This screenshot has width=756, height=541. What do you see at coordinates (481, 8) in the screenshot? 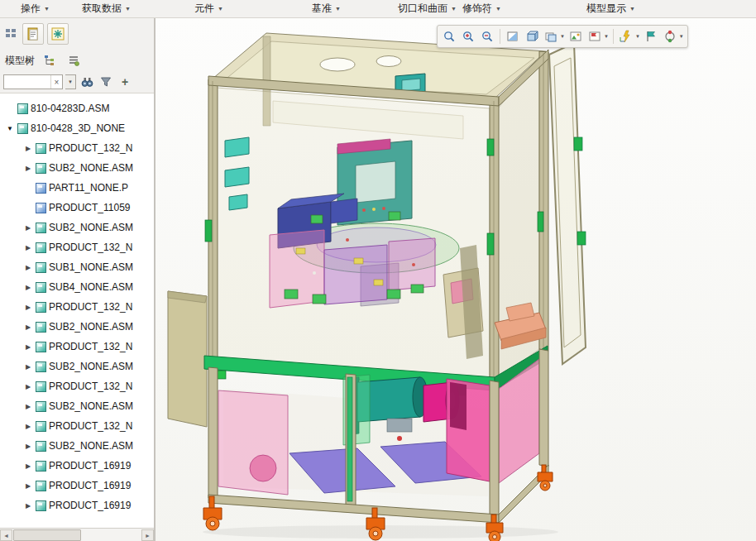
I see `menu-item-decorate: 修饰符▼` at bounding box center [481, 8].